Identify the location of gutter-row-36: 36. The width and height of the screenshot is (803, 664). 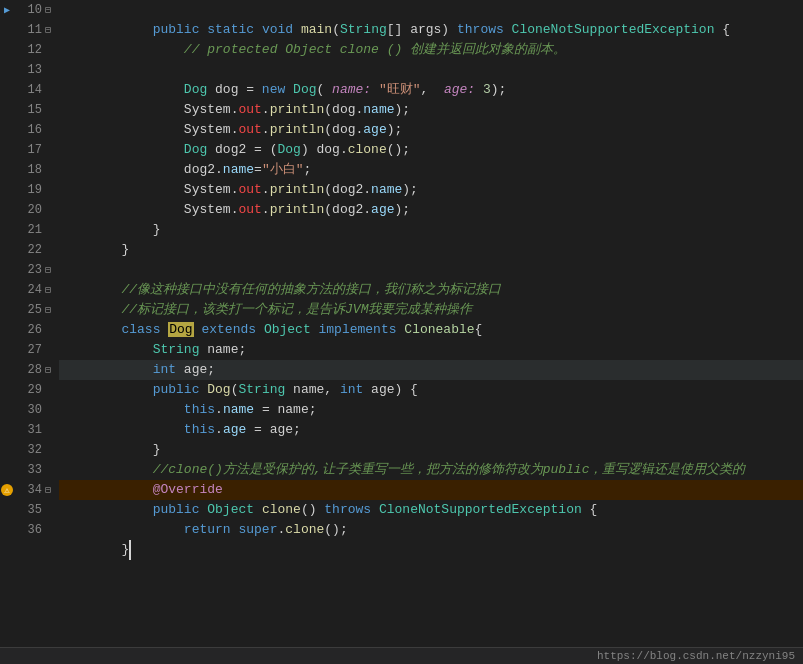
(28, 530).